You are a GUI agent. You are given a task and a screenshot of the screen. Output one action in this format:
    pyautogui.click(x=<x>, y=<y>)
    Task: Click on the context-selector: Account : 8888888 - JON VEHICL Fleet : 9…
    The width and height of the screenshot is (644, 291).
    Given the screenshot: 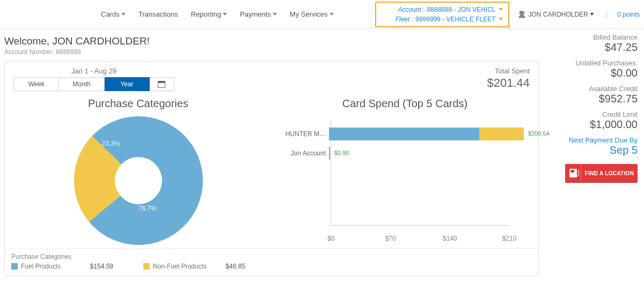 What is the action you would take?
    pyautogui.click(x=442, y=14)
    